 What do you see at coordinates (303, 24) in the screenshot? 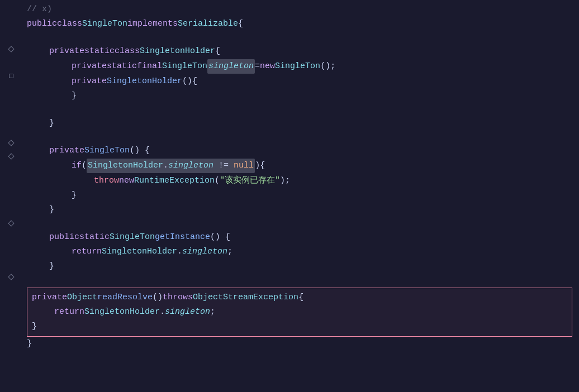
I see `code-line-2: public class SingleTon implements Serial…` at bounding box center [303, 24].